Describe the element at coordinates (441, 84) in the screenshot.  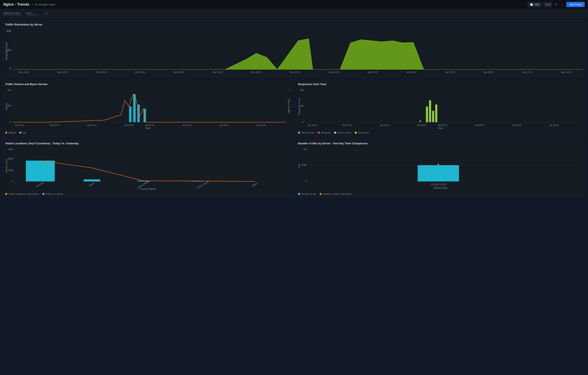
I see `responses-title: Responses Over Time` at that location.